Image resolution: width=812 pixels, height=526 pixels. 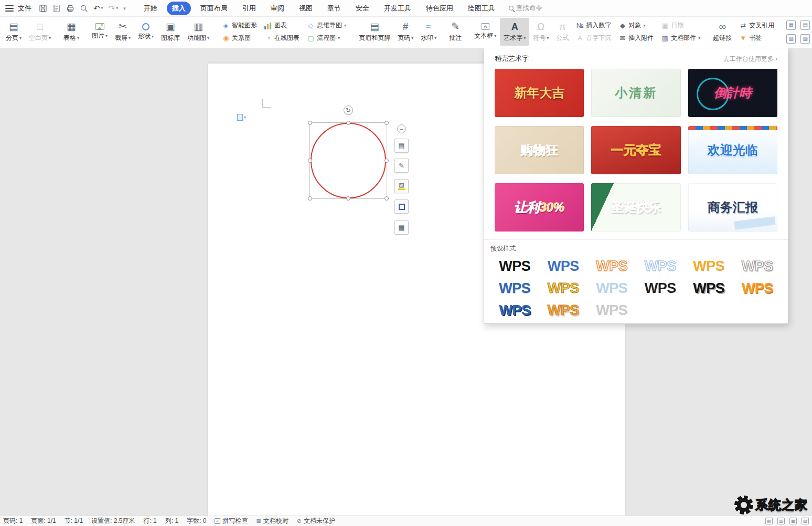 I want to click on wordart-thumbnail-business: 商务汇报, so click(x=733, y=207).